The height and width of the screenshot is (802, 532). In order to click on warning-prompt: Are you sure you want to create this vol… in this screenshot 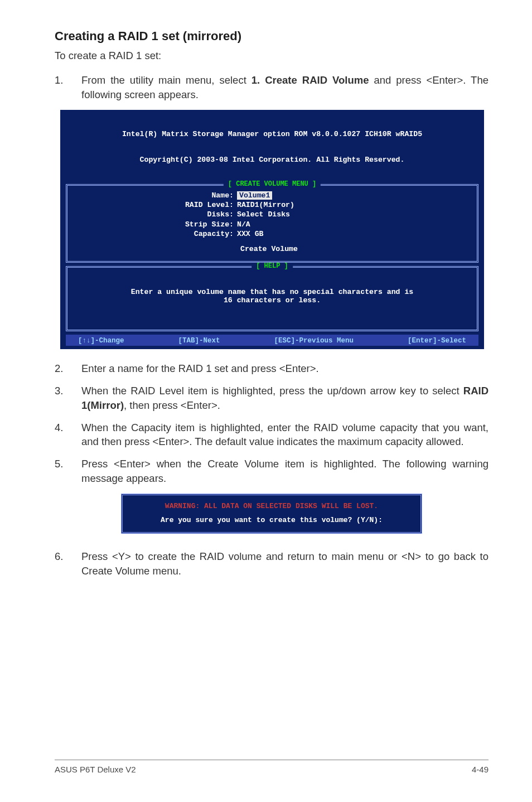, I will do `click(272, 520)`.